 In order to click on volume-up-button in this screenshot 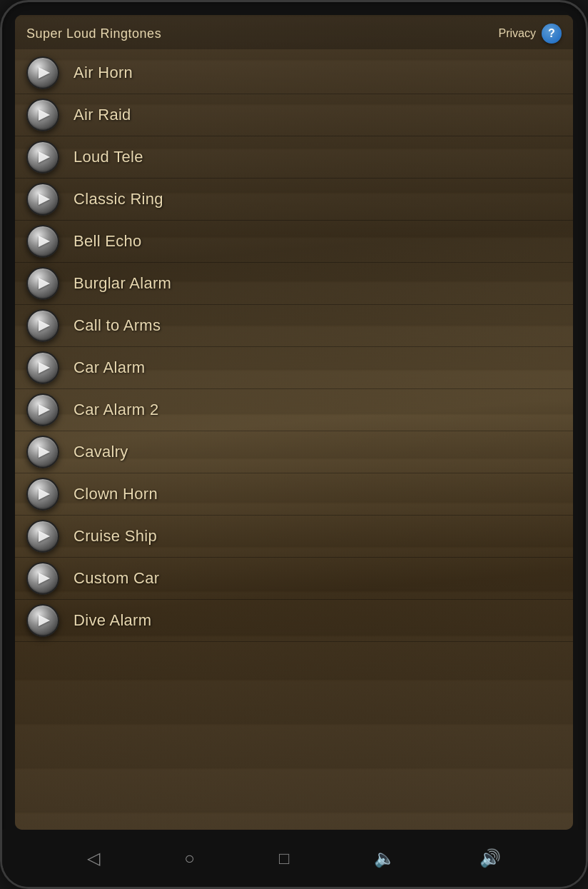, I will do `click(490, 858)`.